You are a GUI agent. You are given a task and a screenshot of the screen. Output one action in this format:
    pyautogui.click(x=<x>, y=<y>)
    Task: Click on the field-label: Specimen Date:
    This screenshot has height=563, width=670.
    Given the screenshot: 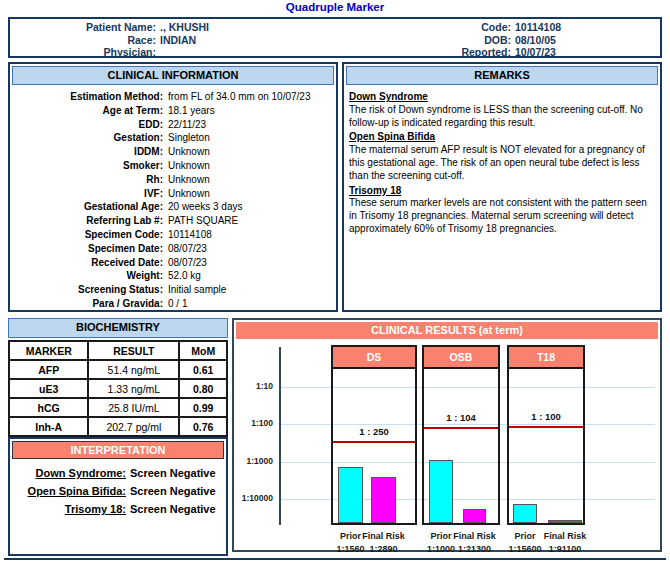 What is the action you would take?
    pyautogui.click(x=89, y=249)
    